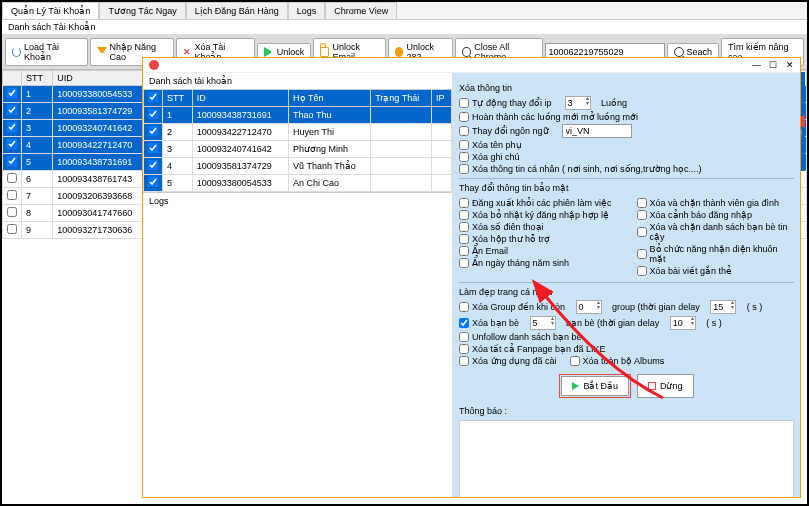 This screenshot has height=506, width=809. I want to click on dialog-indicator-icon, so click(154, 65).